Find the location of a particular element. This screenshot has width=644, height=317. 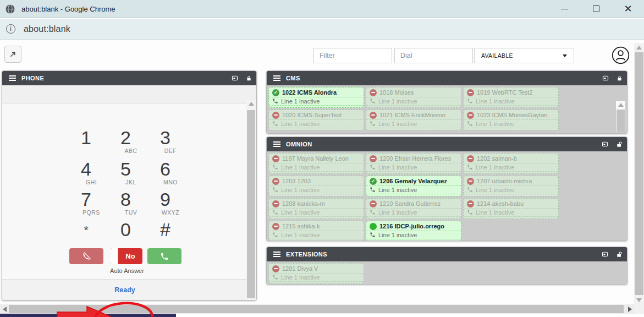

hangup-button is located at coordinates (86, 256).